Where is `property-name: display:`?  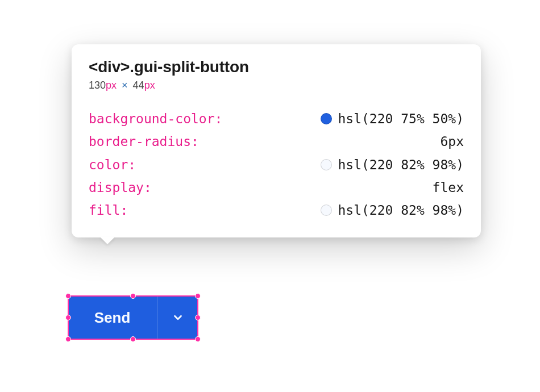 property-name: display: is located at coordinates (121, 187).